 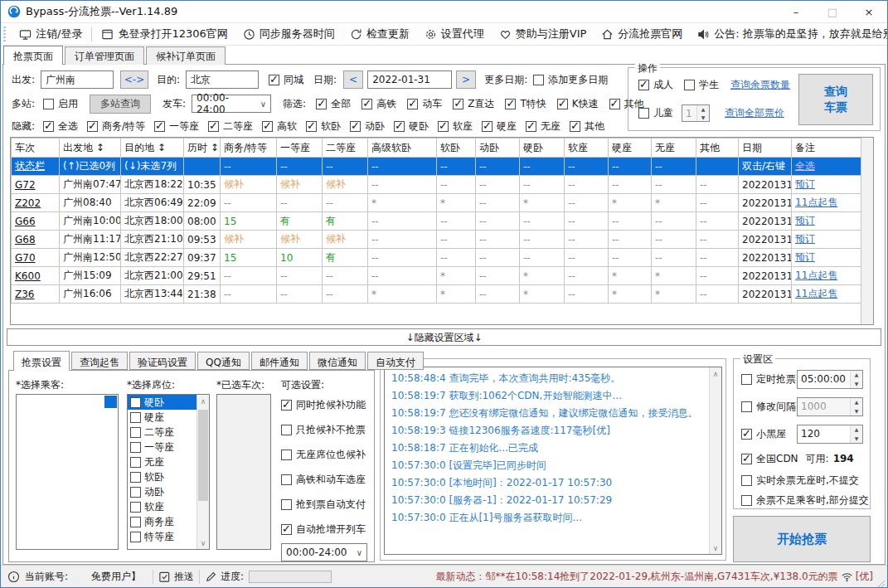 What do you see at coordinates (800, 481) in the screenshot?
I see `noseat-checkbox: 实时余票无座时,不提交` at bounding box center [800, 481].